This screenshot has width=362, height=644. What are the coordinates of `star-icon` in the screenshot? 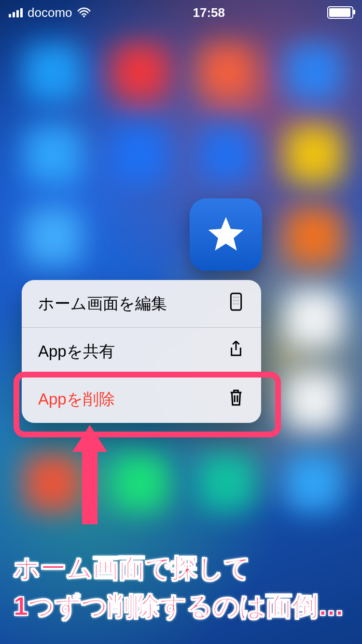 It's located at (226, 235).